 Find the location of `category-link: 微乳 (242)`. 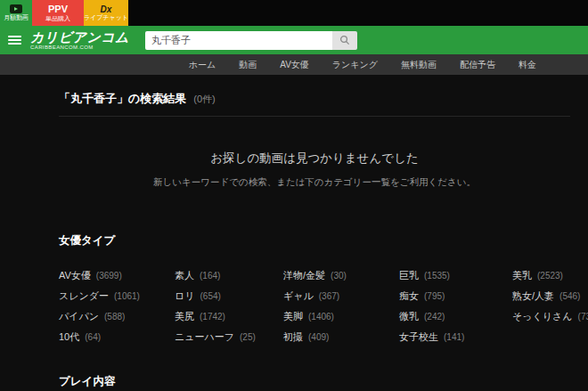

category-link: 微乳 (242) is located at coordinates (456, 317).